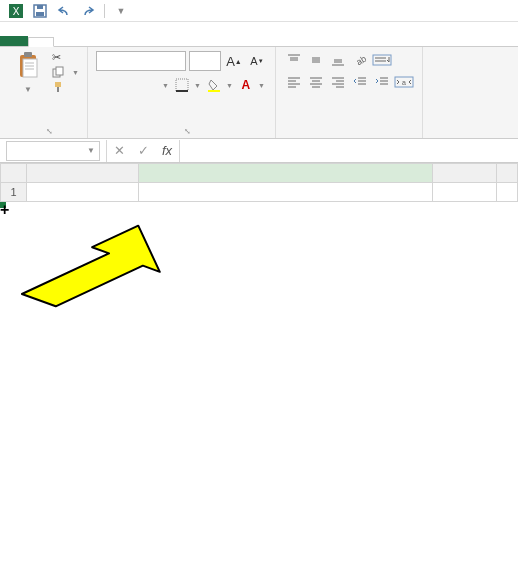 This screenshot has height=579, width=518. What do you see at coordinates (119, 150) in the screenshot?
I see `cancel-formula-icon: ✕` at bounding box center [119, 150].